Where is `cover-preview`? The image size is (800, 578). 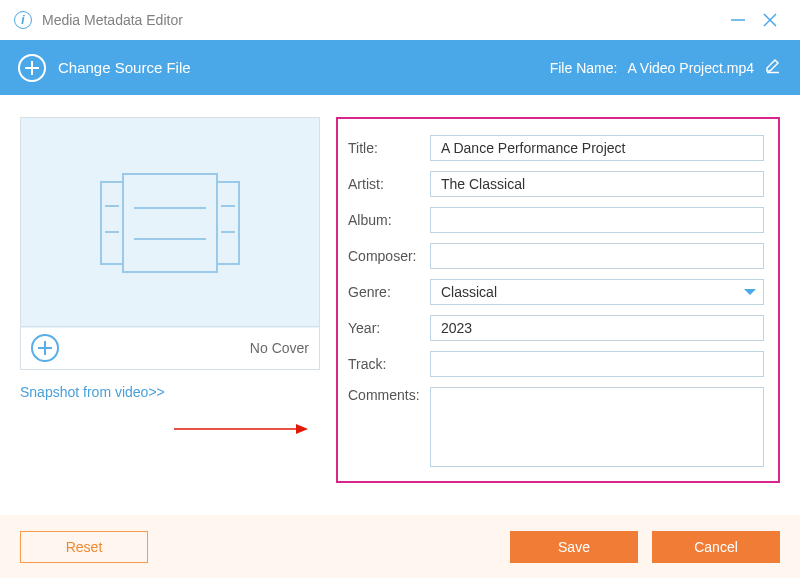 cover-preview is located at coordinates (170, 223).